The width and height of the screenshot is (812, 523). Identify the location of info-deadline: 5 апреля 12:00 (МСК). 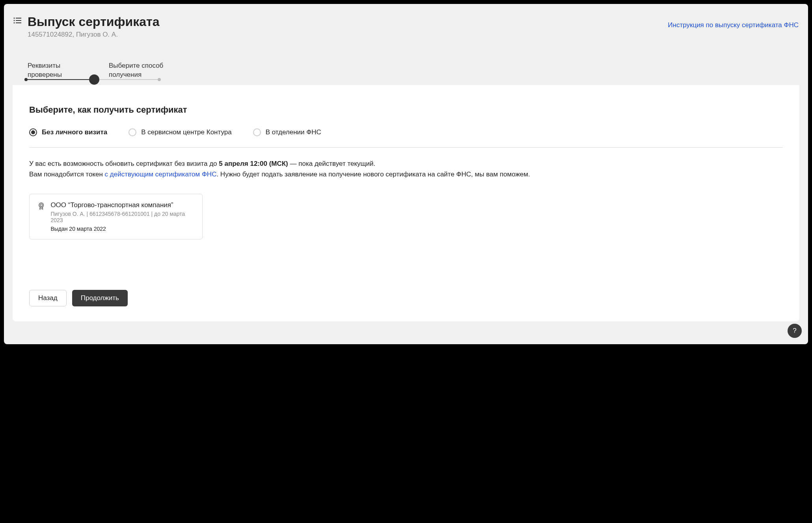
(253, 164).